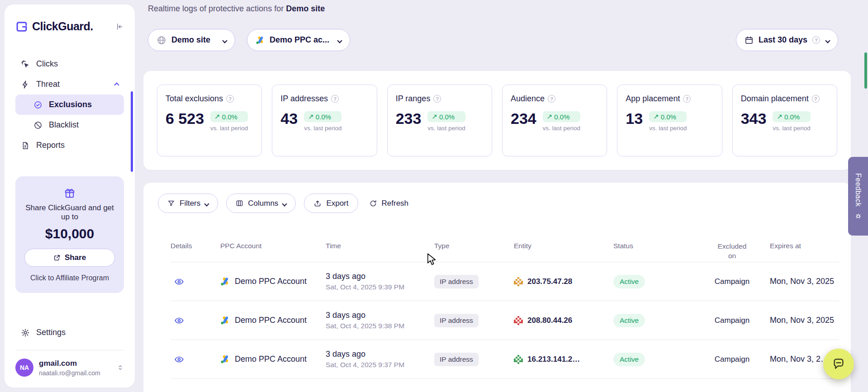 This screenshot has height=392, width=868. I want to click on time-cell: 3 days ago Sat, Oct 4, 2025 9:38 PM, so click(380, 320).